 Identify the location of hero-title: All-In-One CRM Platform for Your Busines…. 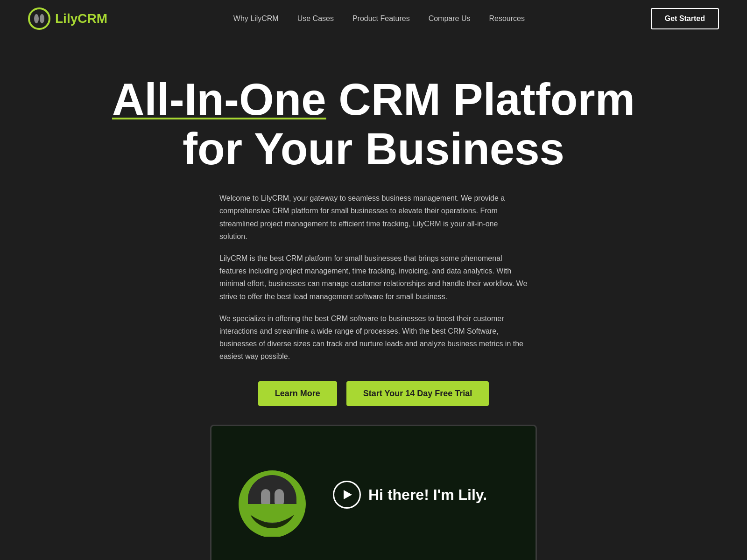
(374, 124).